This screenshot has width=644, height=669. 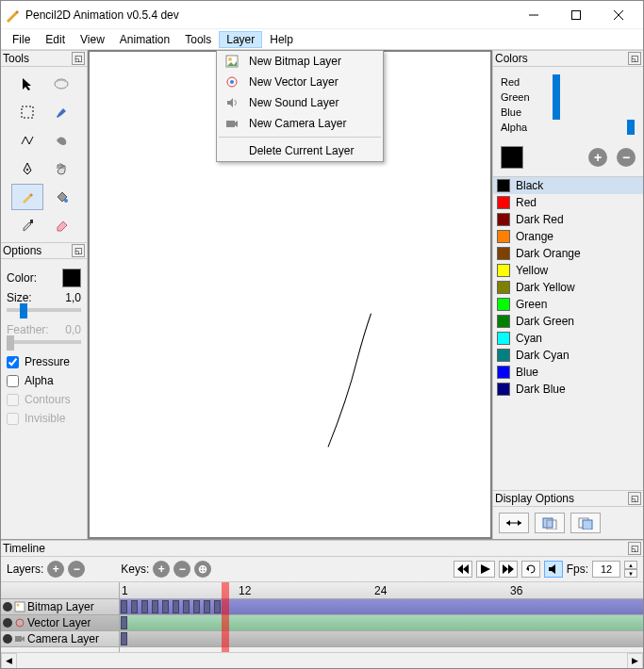 What do you see at coordinates (606, 569) in the screenshot?
I see `fps-input` at bounding box center [606, 569].